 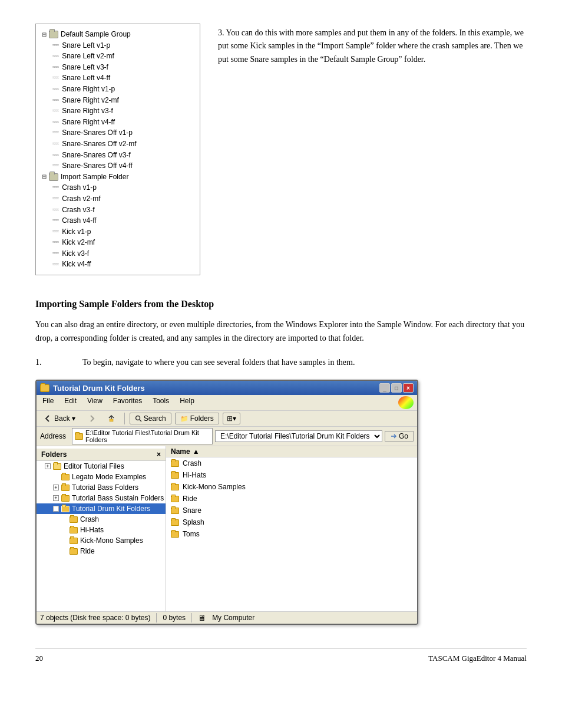 I want to click on go-arrow-icon, so click(x=394, y=436).